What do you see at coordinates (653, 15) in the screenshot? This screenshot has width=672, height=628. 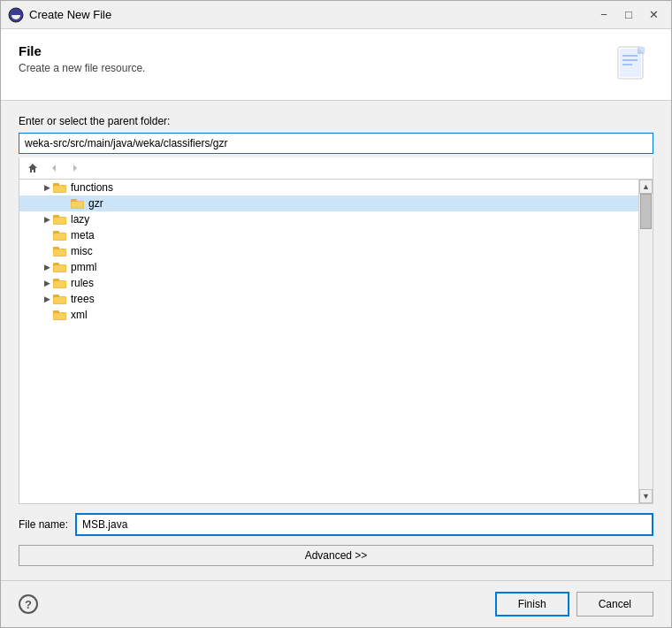 I see `close-button: ✕` at bounding box center [653, 15].